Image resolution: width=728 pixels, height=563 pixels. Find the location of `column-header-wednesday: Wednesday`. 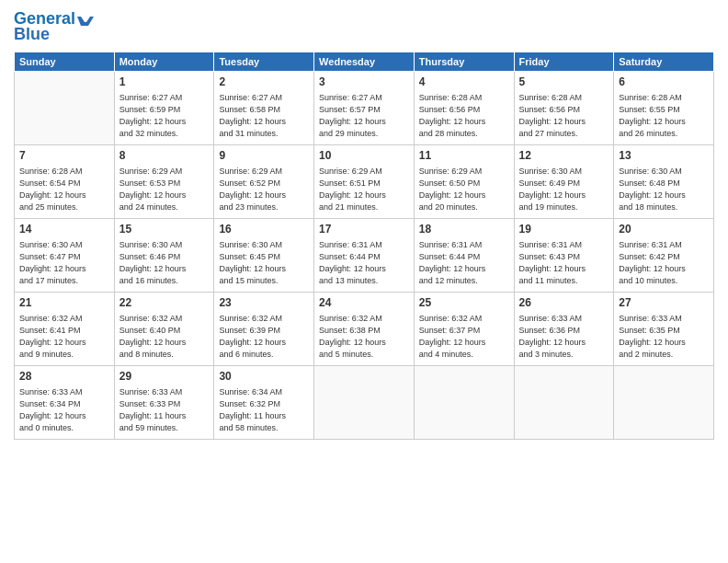

column-header-wednesday: Wednesday is located at coordinates (364, 61).